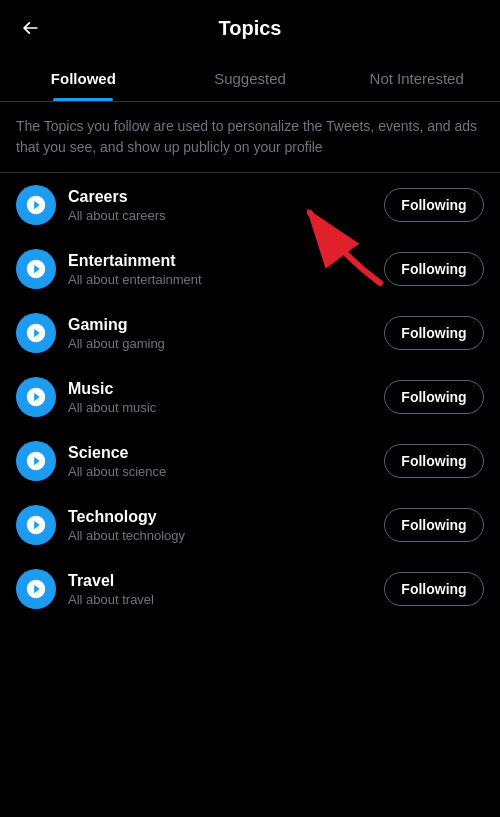 Image resolution: width=500 pixels, height=817 pixels. I want to click on topic-info-technology: Technology All about technology, so click(220, 526).